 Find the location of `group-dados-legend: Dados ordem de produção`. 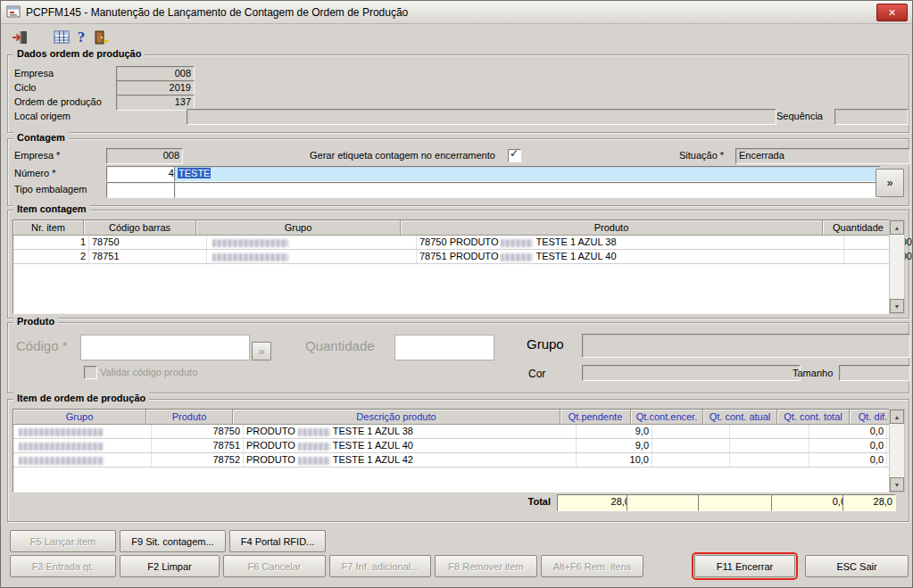

group-dados-legend: Dados ordem de produção is located at coordinates (79, 54).